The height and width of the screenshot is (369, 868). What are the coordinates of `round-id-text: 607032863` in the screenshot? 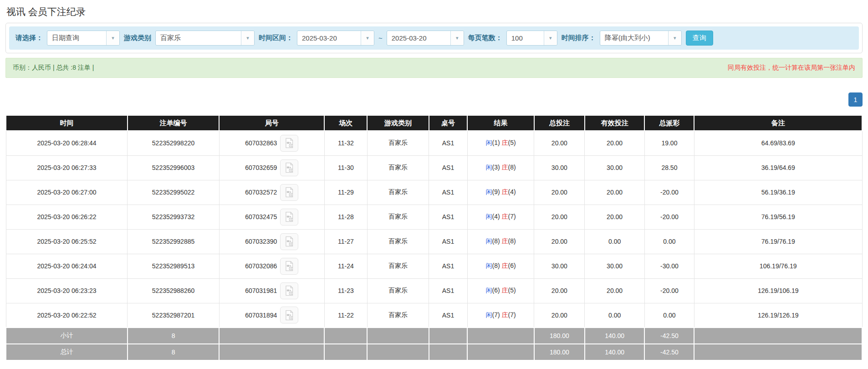 It's located at (261, 143).